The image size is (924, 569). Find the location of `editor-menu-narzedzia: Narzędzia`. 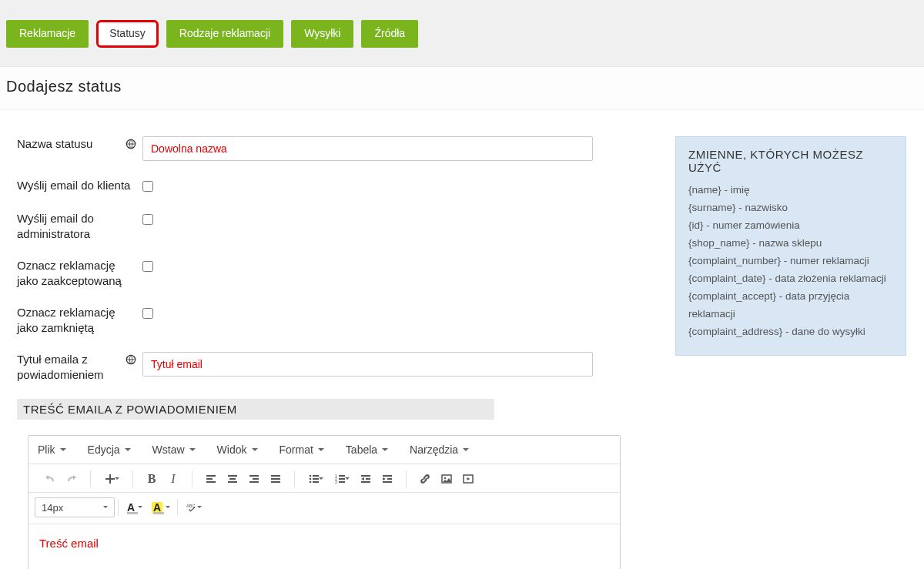

editor-menu-narzedzia: Narzędzia is located at coordinates (439, 450).